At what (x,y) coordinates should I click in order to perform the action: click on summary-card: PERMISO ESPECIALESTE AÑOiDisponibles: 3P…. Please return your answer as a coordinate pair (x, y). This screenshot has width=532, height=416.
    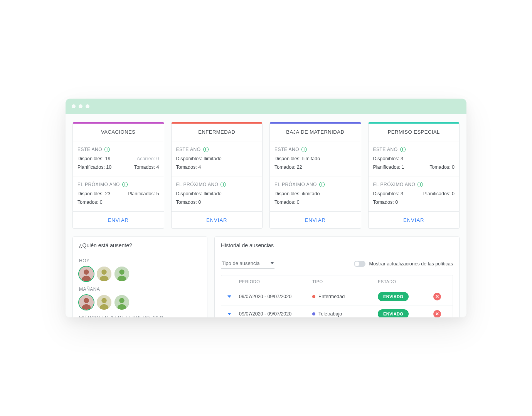
    Looking at the image, I should click on (414, 175).